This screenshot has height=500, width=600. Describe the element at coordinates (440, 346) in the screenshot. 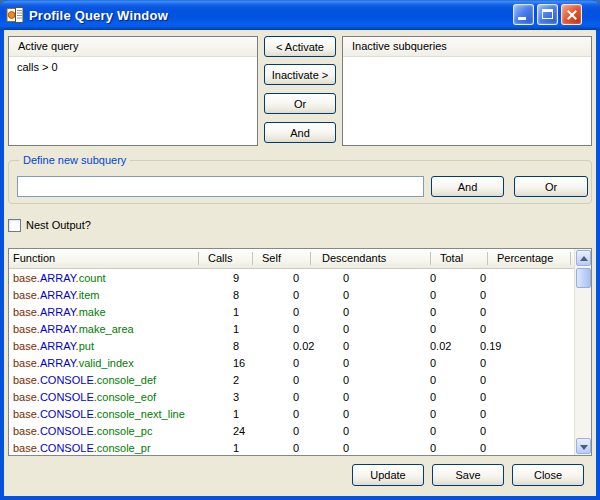

I see `total-cell: 0.02` at that location.